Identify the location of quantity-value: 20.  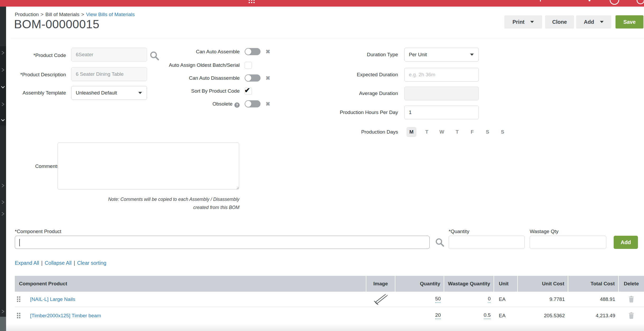
(438, 316).